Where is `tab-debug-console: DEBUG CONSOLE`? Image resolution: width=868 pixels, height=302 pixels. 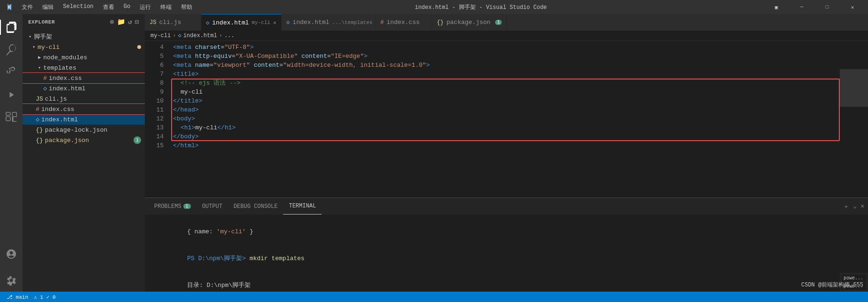
tab-debug-console: DEBUG CONSOLE is located at coordinates (256, 206).